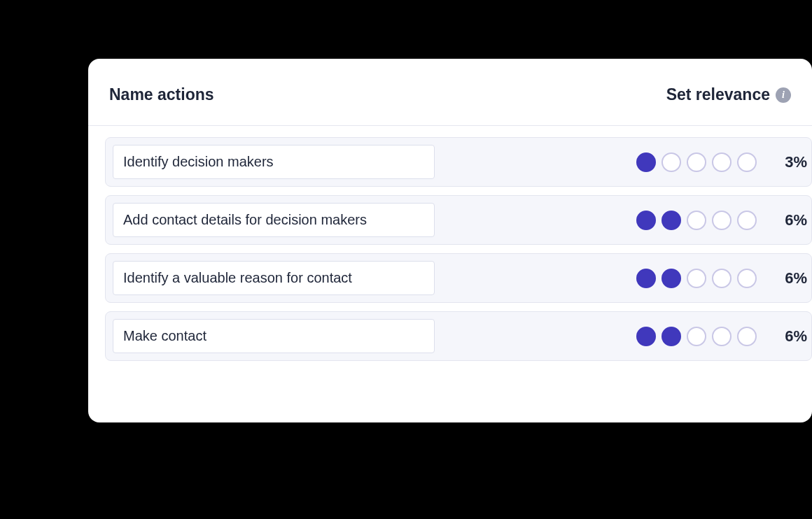 The width and height of the screenshot is (812, 519). What do you see at coordinates (162, 95) in the screenshot?
I see `name-actions-heading: Name actions` at bounding box center [162, 95].